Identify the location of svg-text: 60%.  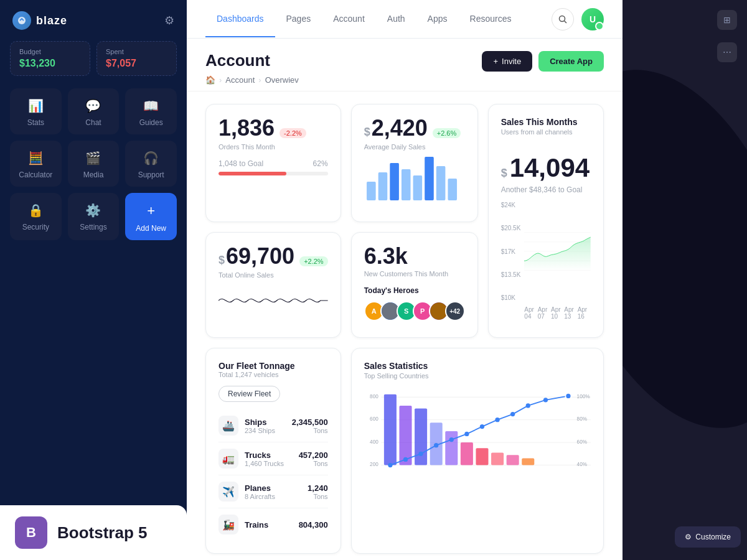
(581, 442).